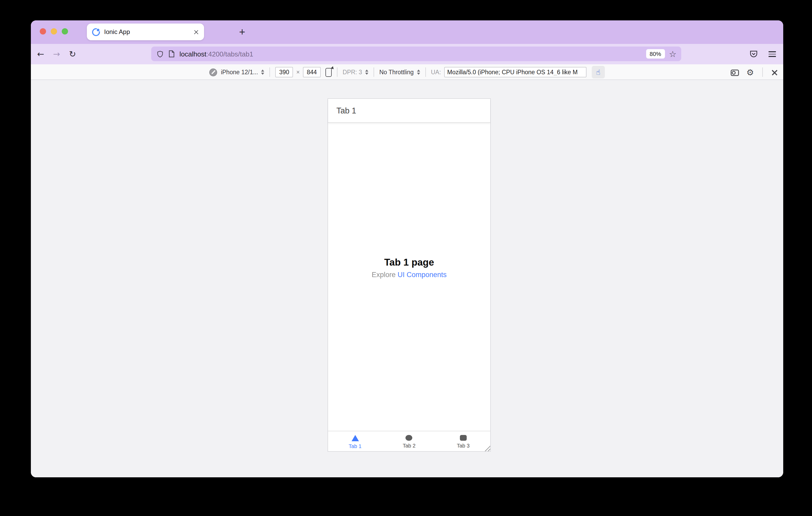 The width and height of the screenshot is (812, 516). I want to click on throttling-selector: No Throttling, so click(397, 72).